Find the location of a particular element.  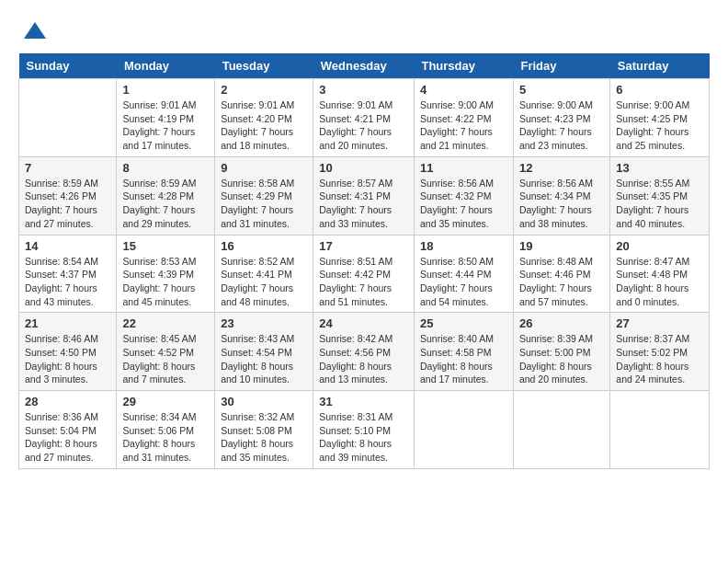

day-info: Sunrise: 8:47 AMSunset: 4:48 PMDaylight:… is located at coordinates (660, 282).